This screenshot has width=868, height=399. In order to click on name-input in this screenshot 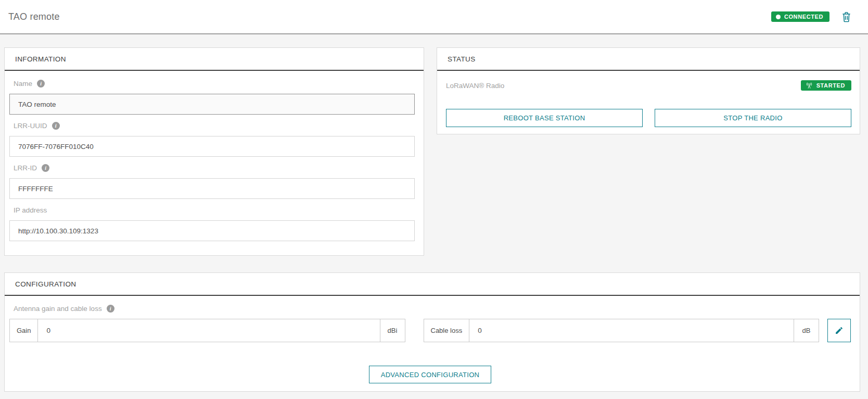, I will do `click(212, 104)`.